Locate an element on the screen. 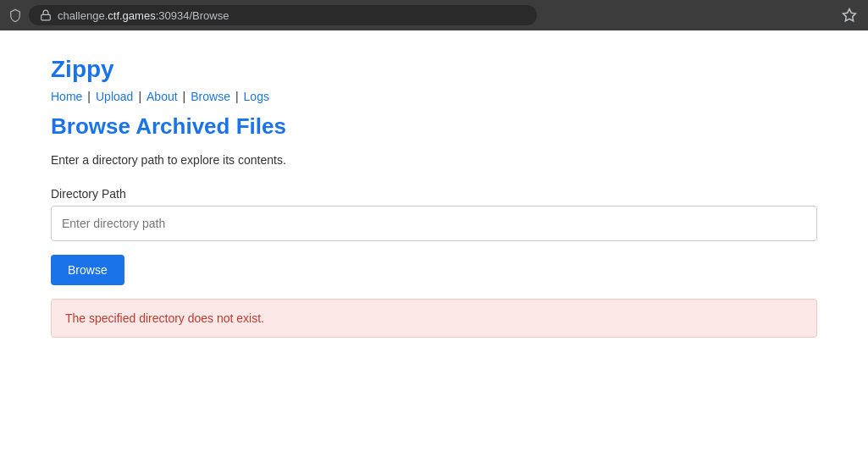 This screenshot has width=868, height=468. nav-sep-4: | is located at coordinates (237, 96).